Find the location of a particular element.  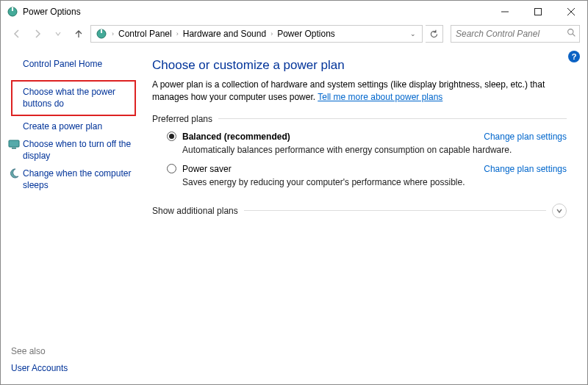

balanced-plan-name: Balanced (recommended) is located at coordinates (333, 137).